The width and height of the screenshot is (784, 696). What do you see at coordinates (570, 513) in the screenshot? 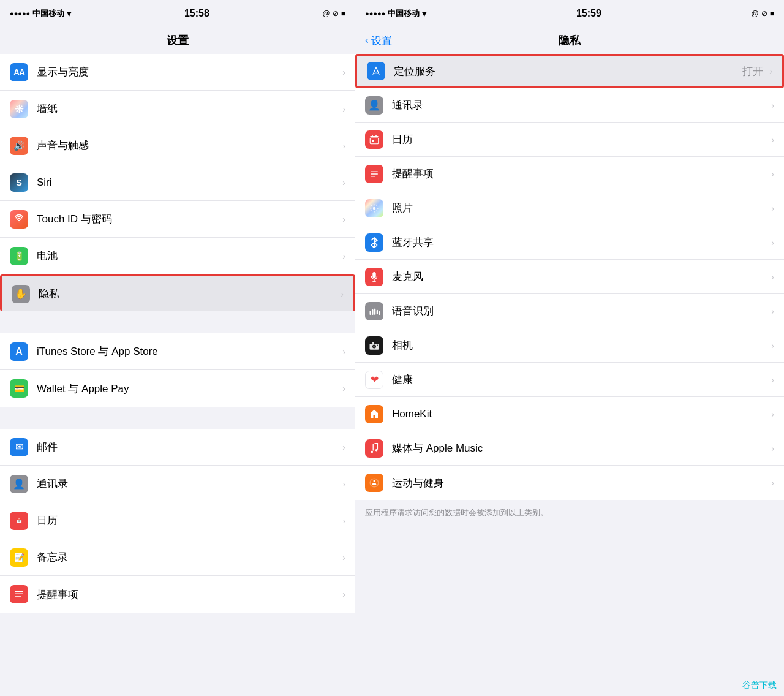
I see `footer-note: 应用程序请求访问您的数据时会被添加到以上类别。` at bounding box center [570, 513].